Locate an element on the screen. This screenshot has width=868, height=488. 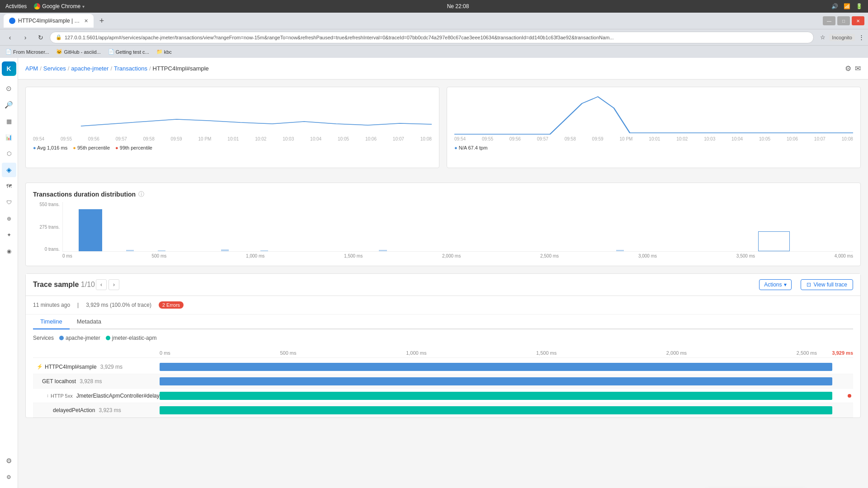
timeline-header-row: 0 ms 500 ms 1,000 ms 1,500 ms 2,000 ms 2… is located at coordinates (443, 353).